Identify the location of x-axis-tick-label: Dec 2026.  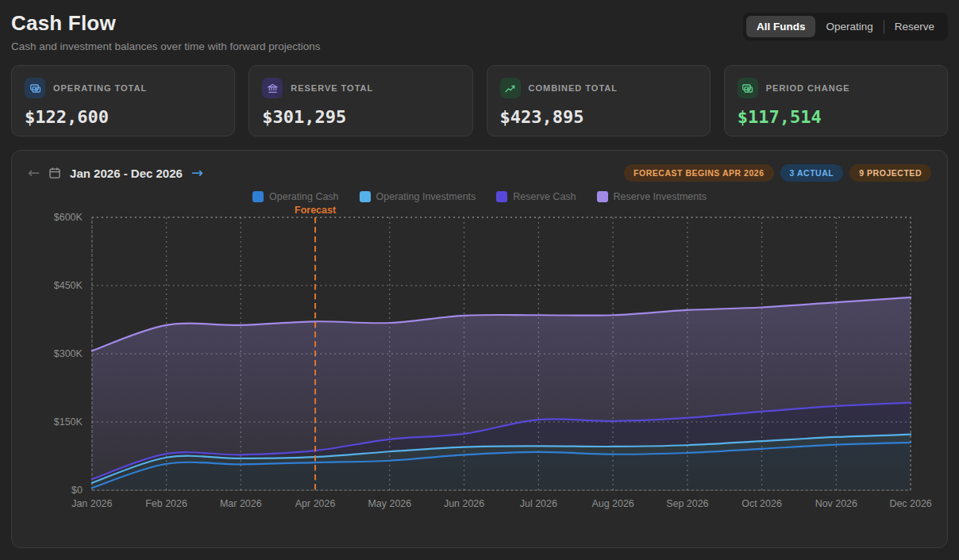
(910, 504).